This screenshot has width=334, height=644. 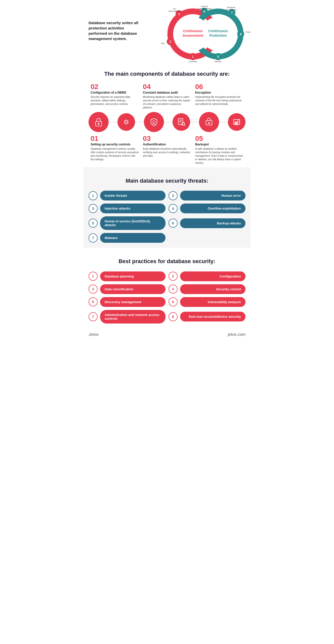 What do you see at coordinates (219, 101) in the screenshot?
I see `component-06-desc: Implementing file encryption protects th…` at bounding box center [219, 101].